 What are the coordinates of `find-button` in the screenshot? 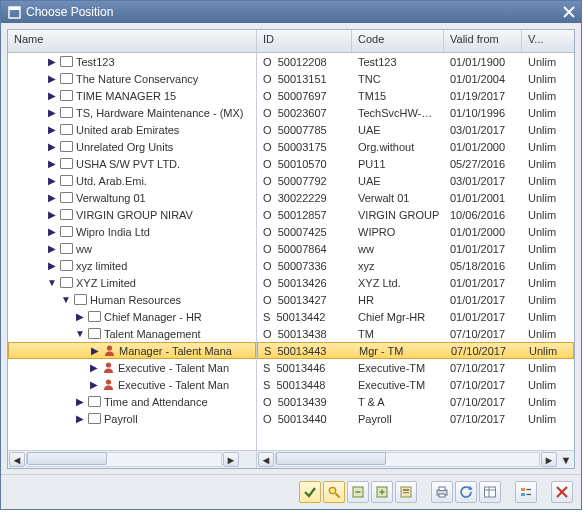 It's located at (334, 492).